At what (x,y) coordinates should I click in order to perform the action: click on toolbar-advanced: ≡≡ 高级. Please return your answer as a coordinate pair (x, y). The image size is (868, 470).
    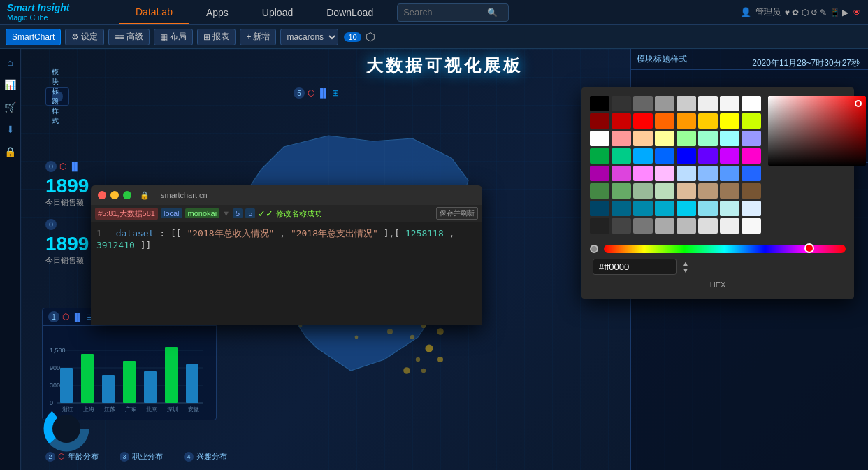
    Looking at the image, I should click on (129, 37).